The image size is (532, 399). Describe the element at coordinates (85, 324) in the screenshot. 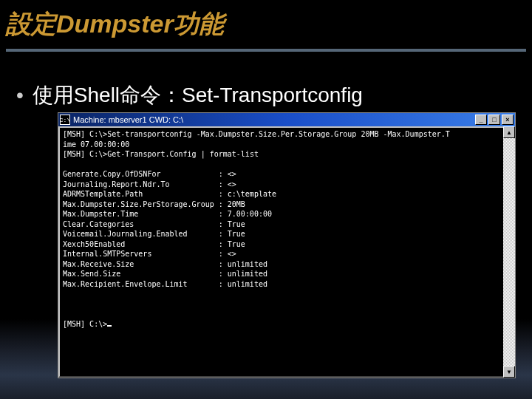

I see `final-prompt: [MSH] C:\>` at that location.